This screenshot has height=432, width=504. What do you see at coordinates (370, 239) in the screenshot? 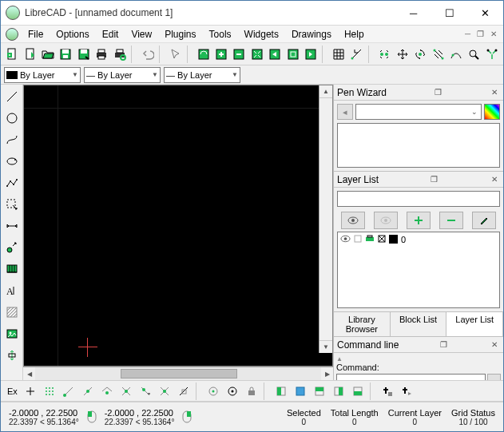
I see `print-icon` at bounding box center [370, 239].